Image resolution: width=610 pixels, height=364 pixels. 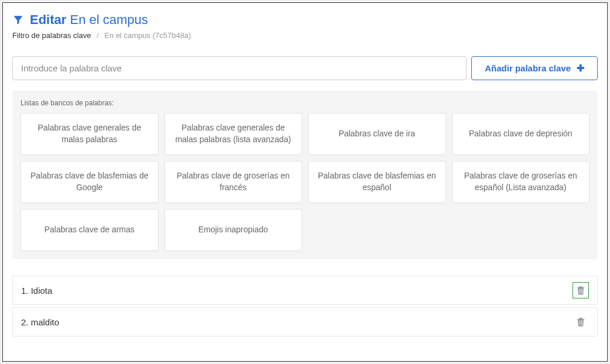 I want to click on keyword-text: 1. Idiota, so click(x=36, y=290).